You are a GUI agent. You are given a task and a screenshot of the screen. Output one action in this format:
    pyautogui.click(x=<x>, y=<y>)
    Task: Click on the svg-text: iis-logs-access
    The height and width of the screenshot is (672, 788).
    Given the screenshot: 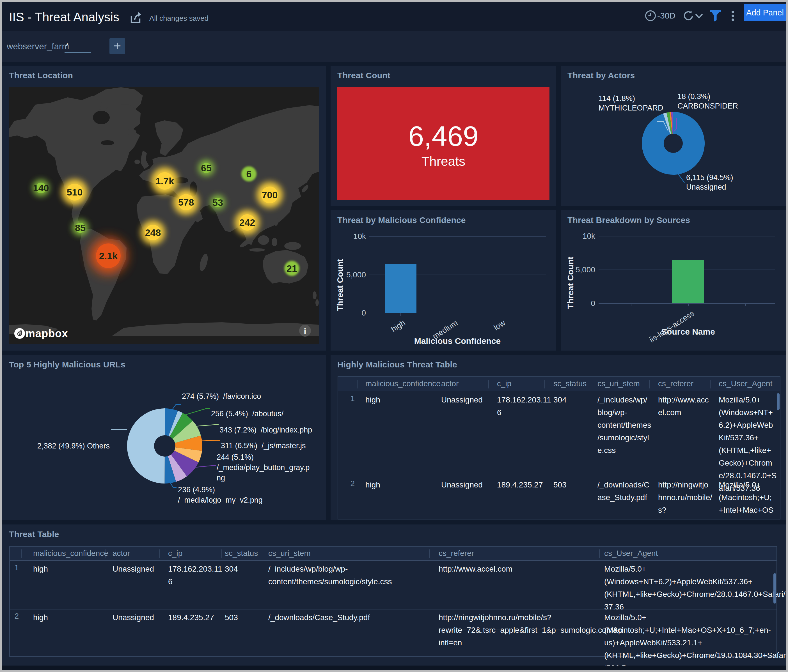 What is the action you would take?
    pyautogui.click(x=672, y=326)
    